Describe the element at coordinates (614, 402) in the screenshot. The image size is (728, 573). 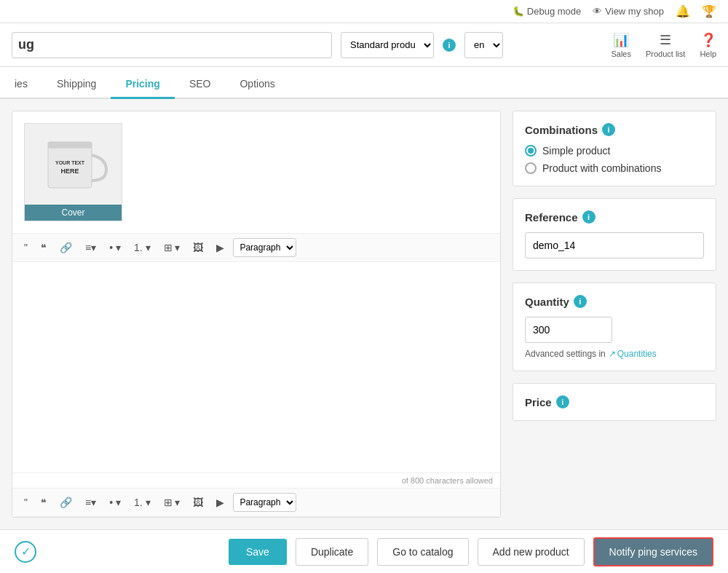
I see `price-card: Price i` at that location.